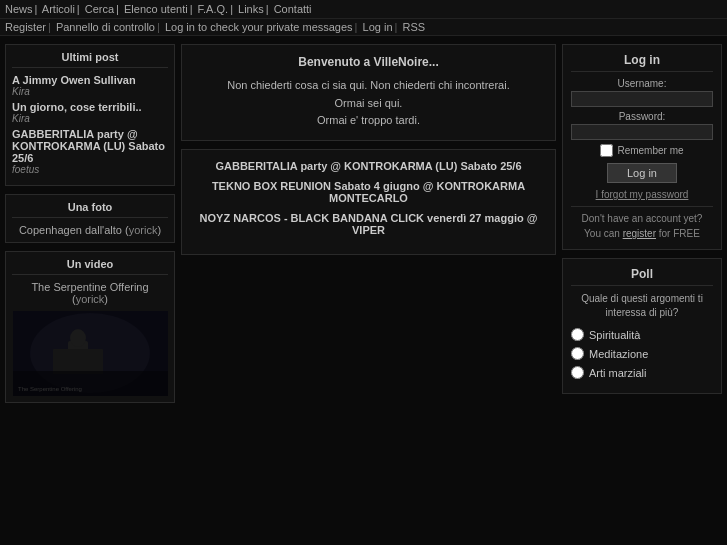 The image size is (727, 545). What do you see at coordinates (77, 107) in the screenshot?
I see `post-link-2: Un giorno, cose terribili..` at bounding box center [77, 107].